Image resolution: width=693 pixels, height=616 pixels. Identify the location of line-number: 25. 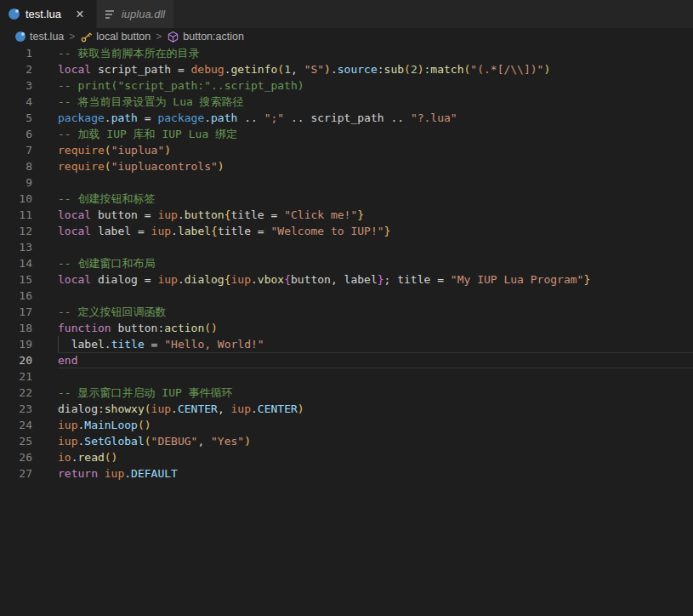
(16, 441).